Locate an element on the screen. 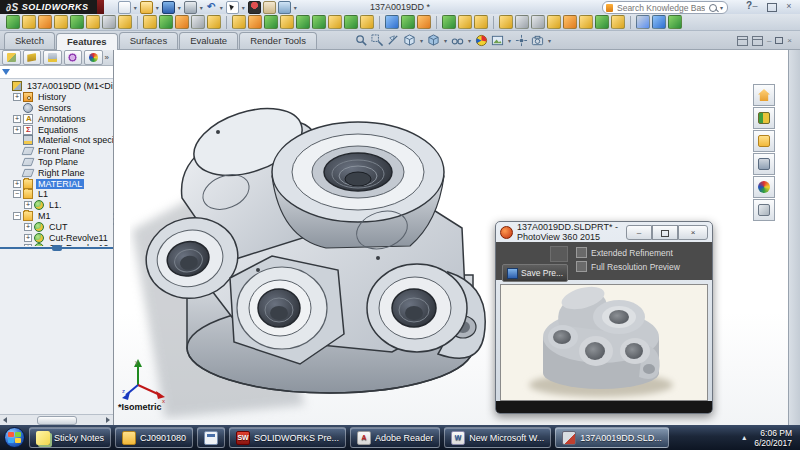 This screenshot has height=450, width=800. zoom-area-icon is located at coordinates (378, 40).